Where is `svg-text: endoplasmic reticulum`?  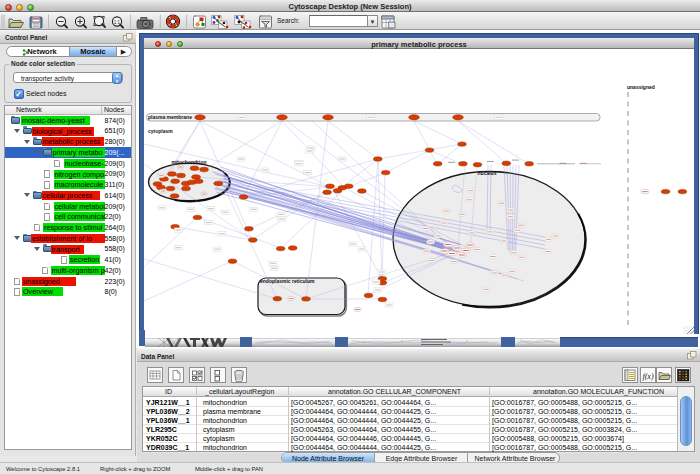 svg-text: endoplasmic reticulum is located at coordinates (288, 281).